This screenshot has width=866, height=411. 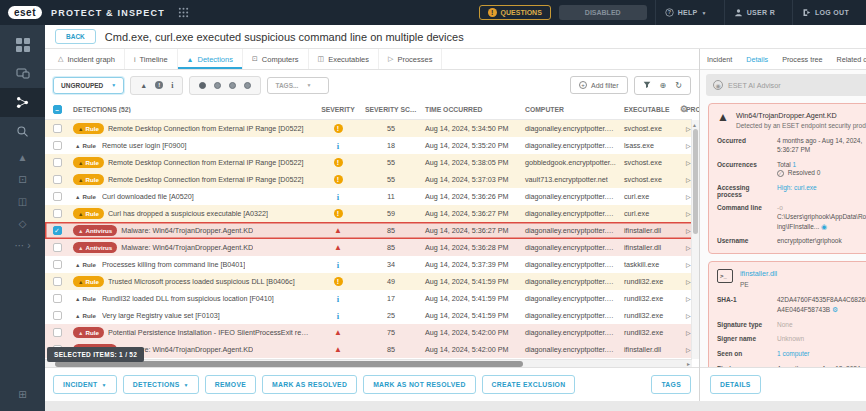 I want to click on scroll-right-arrow: ▸, so click(x=688, y=364).